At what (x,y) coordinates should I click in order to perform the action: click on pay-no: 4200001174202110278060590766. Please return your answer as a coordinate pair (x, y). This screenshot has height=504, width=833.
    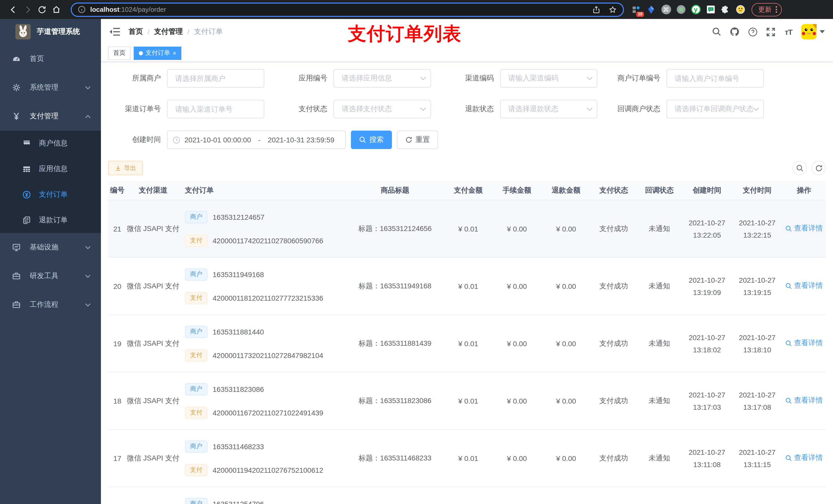
    Looking at the image, I should click on (268, 241).